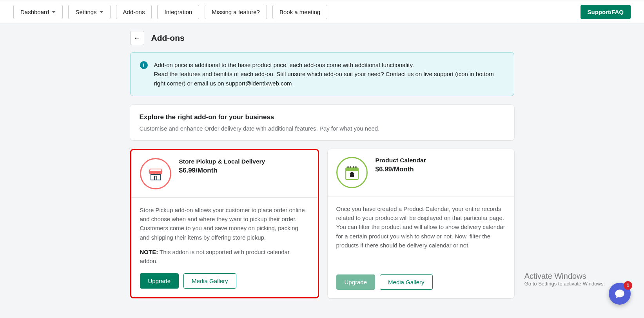 The height and width of the screenshot is (318, 644). I want to click on addon-card-product-calendar: Product Calendar $6.99/Month Once you ha…, so click(421, 224).